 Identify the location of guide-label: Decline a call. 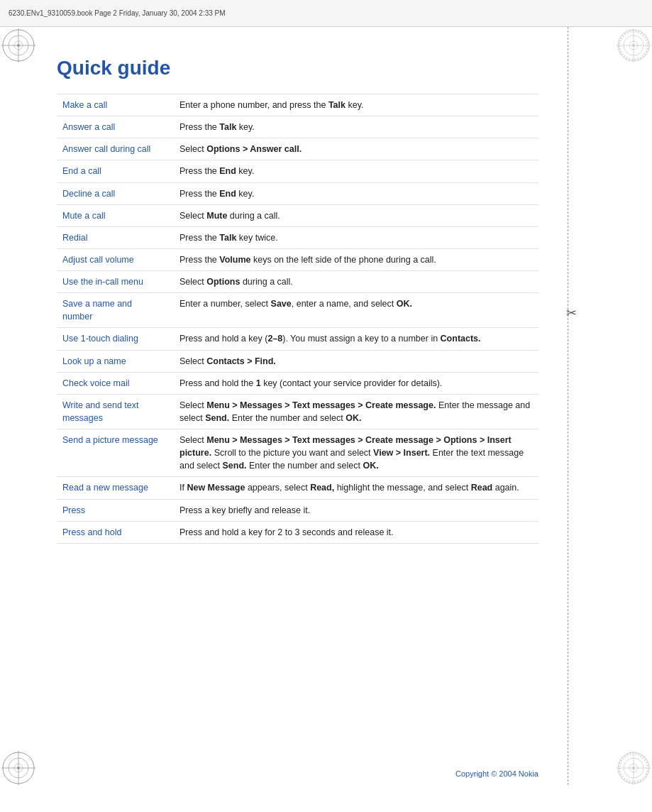
(115, 193).